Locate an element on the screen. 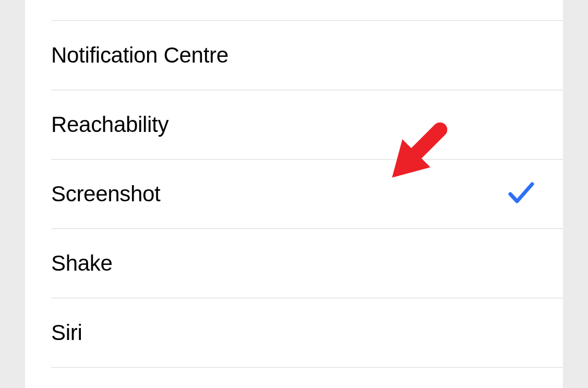 Image resolution: width=588 pixels, height=388 pixels. list-item-prior is located at coordinates (307, 10).